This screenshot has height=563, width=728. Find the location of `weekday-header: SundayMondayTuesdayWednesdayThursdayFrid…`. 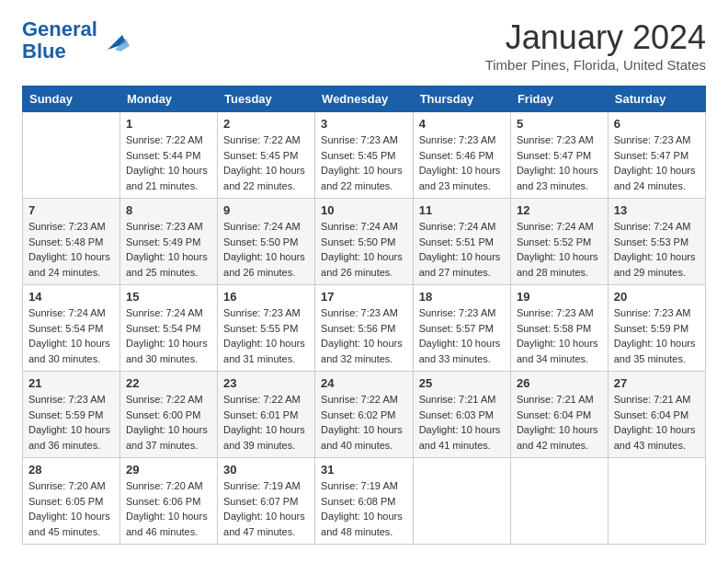

weekday-header: SundayMondayTuesdayWednesdayThursdayFrid… is located at coordinates (364, 99).